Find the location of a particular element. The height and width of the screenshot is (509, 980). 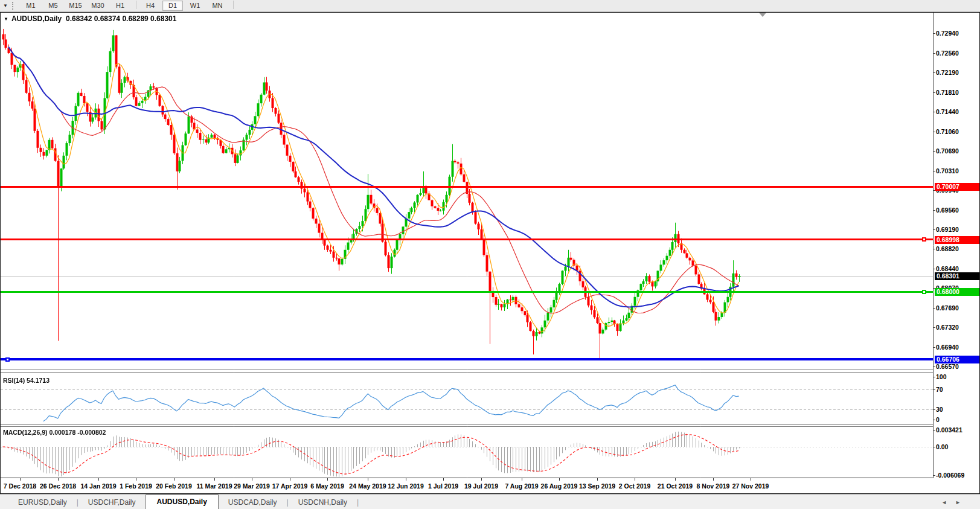

timeframe-button-m5: M5 is located at coordinates (53, 6).